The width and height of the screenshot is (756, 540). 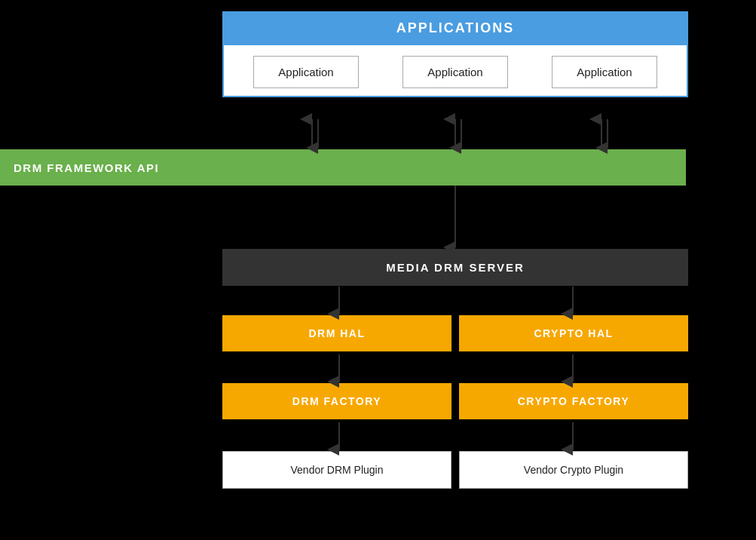 What do you see at coordinates (455, 54) in the screenshot?
I see `applications-block: APPLICATIONS Application Application App…` at bounding box center [455, 54].